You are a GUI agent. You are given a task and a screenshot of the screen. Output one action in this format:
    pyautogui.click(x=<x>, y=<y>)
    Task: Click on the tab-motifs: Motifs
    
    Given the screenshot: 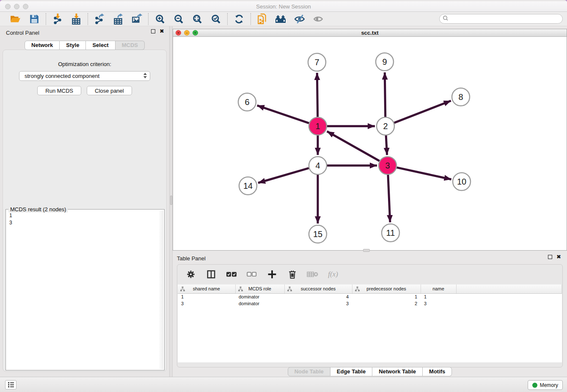 What is the action you would take?
    pyautogui.click(x=438, y=372)
    